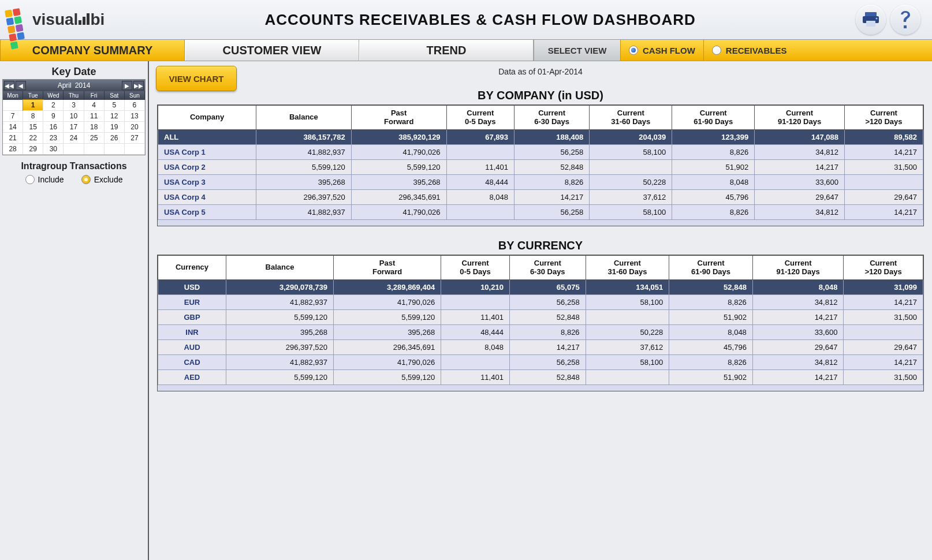  Describe the element at coordinates (540, 182) in the screenshot. I see `table-row: USA Corp 3395,268395,26848,4448,82650,22…` at that location.